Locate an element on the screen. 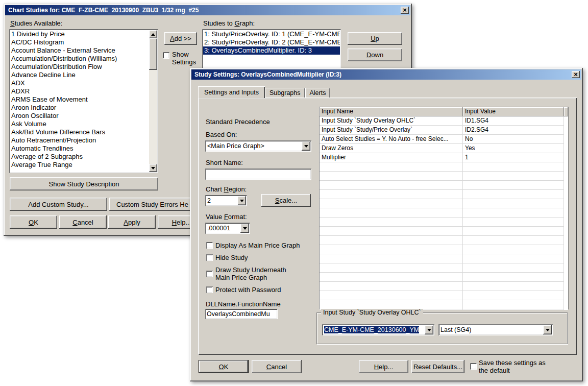 This screenshot has height=386, width=588. draw-underneath-label: Draw Study Underneath Main Price Graph is located at coordinates (259, 274).